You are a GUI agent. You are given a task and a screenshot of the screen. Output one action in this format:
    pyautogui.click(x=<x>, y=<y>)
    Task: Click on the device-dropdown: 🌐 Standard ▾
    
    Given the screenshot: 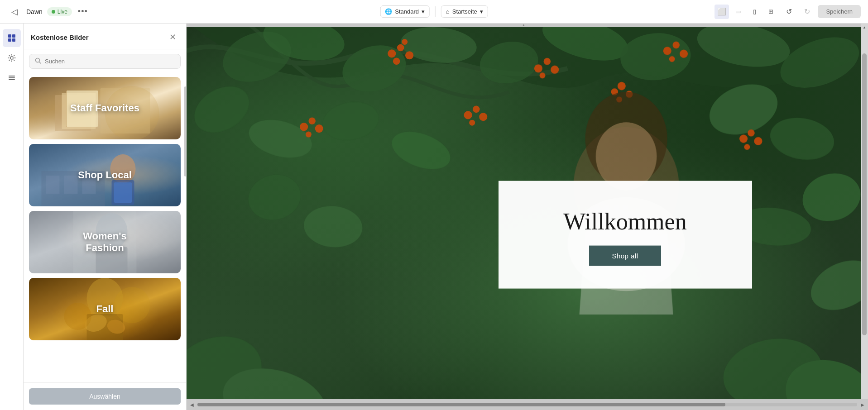 What is the action you would take?
    pyautogui.click(x=405, y=12)
    